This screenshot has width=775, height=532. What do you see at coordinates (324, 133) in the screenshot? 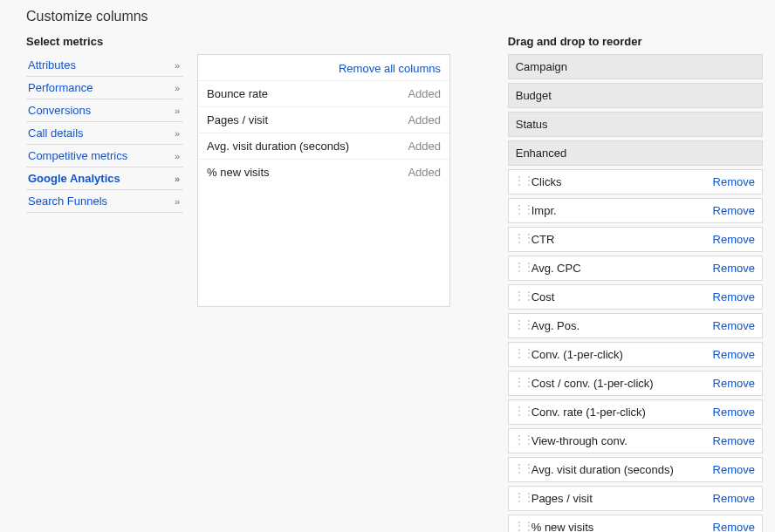
I see `metrics-list: Bounce rateAddedPages / visitAddedAvg. v…` at bounding box center [324, 133].